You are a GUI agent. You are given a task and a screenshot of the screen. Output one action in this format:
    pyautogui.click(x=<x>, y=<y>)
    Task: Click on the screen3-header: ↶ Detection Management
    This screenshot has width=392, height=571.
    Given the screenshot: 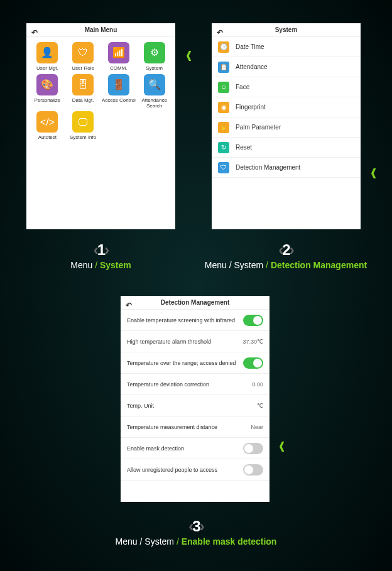 What is the action you would take?
    pyautogui.click(x=195, y=303)
    